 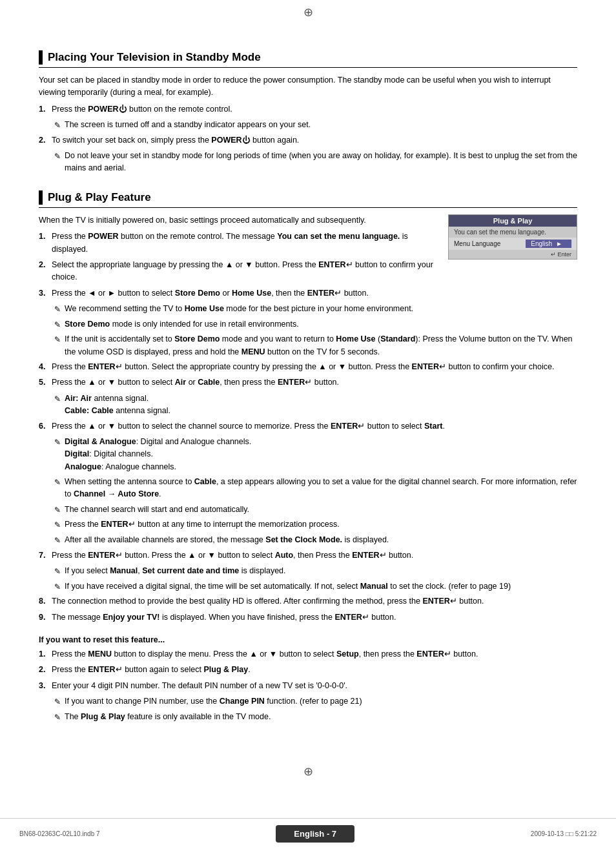 What do you see at coordinates (308, 367) in the screenshot?
I see `pp-step-4: 4. Press the ENTER↵ button. Select the a…` at bounding box center [308, 367].